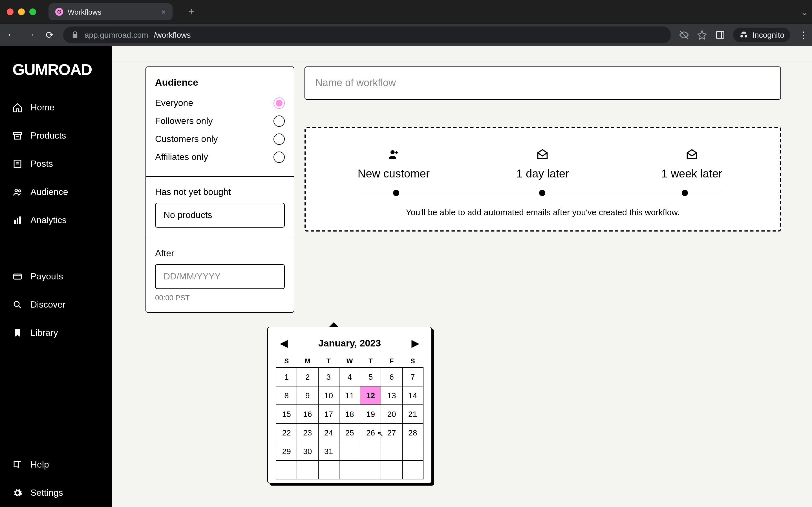 This screenshot has height=507, width=812. What do you see at coordinates (308, 396) in the screenshot?
I see `calendar-day: 9` at bounding box center [308, 396].